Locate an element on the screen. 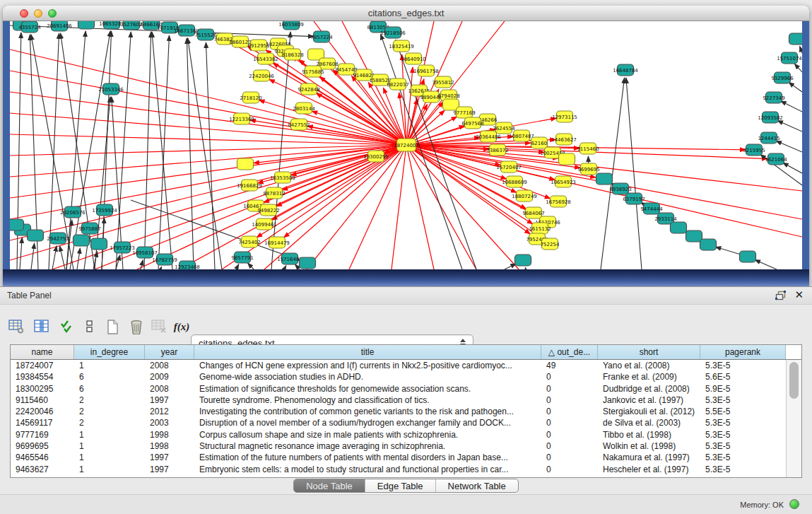 The image size is (812, 514). graph-node: 7955812 is located at coordinates (442, 82).